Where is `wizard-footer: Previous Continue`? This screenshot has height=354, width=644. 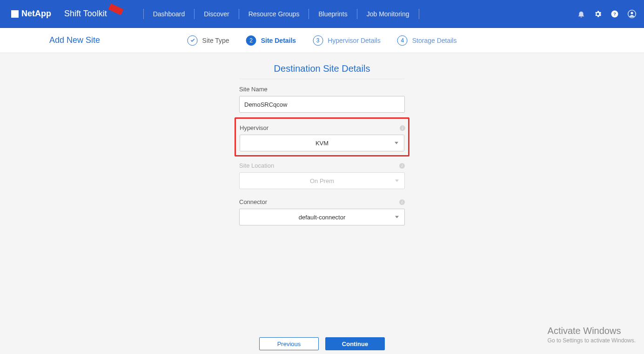 wizard-footer: Previous Continue is located at coordinates (322, 346).